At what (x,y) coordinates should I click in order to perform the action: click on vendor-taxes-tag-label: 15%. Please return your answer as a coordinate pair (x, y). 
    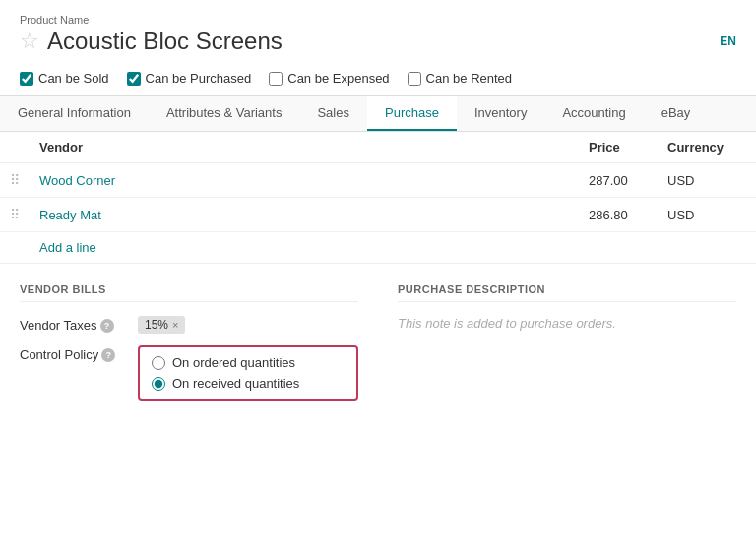
    Looking at the image, I should click on (157, 325).